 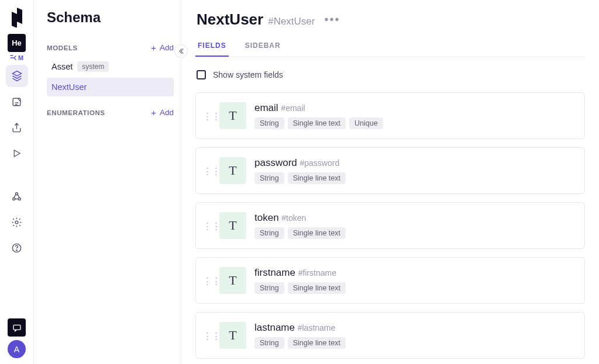 What do you see at coordinates (317, 328) in the screenshot?
I see `field-api-id: #lastname` at bounding box center [317, 328].